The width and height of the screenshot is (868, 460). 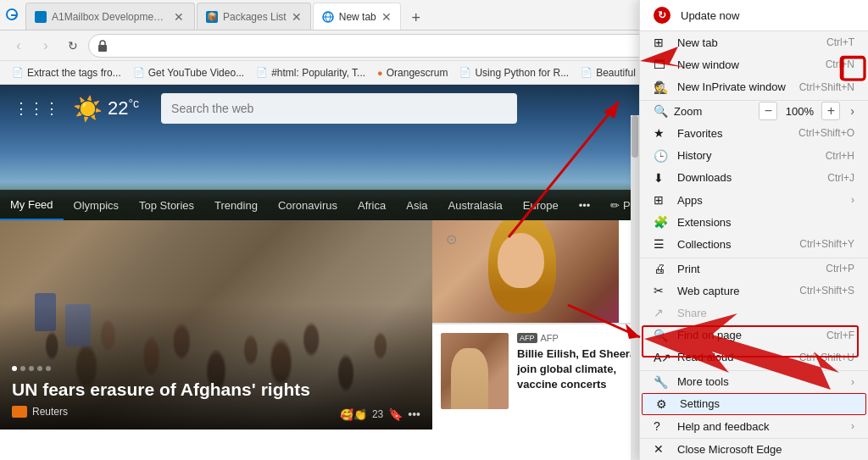 I want to click on nav-myfeed: My Feed, so click(x=32, y=205).